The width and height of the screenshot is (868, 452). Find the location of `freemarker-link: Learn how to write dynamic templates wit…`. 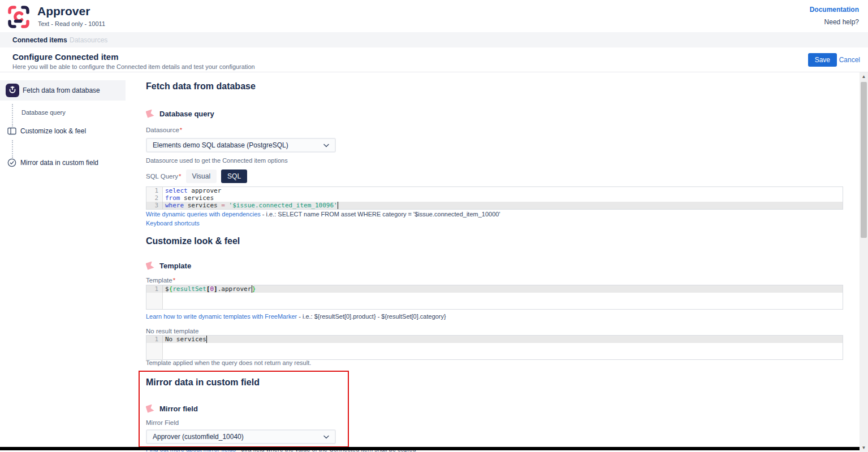

freemarker-link: Learn how to write dynamic templates wit… is located at coordinates (222, 316).